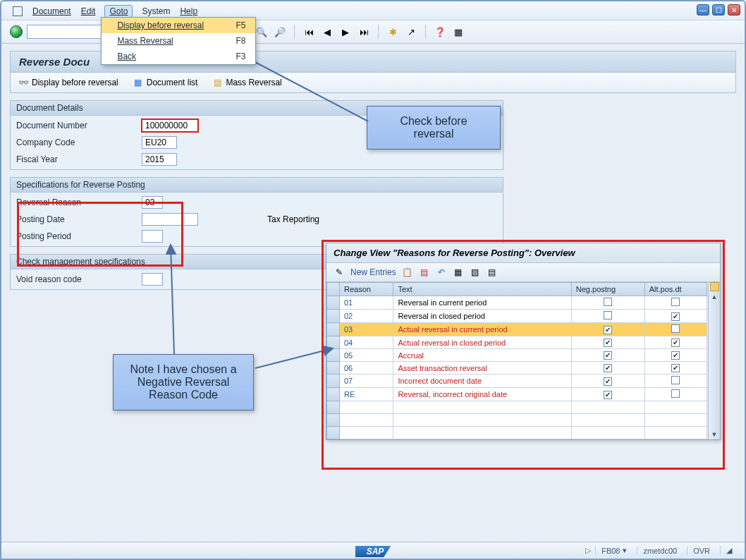  I want to click on doc-number-input, so click(170, 126).